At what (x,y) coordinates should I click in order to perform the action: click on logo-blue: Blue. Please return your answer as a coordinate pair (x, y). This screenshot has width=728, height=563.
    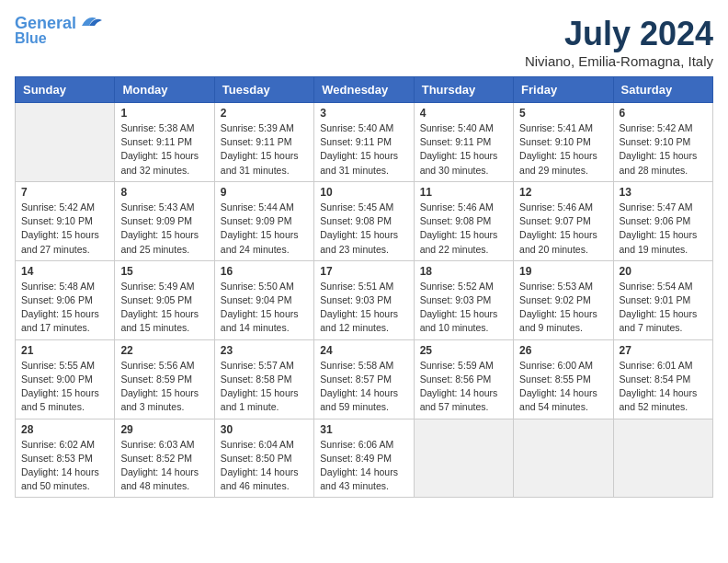
    Looking at the image, I should click on (31, 39).